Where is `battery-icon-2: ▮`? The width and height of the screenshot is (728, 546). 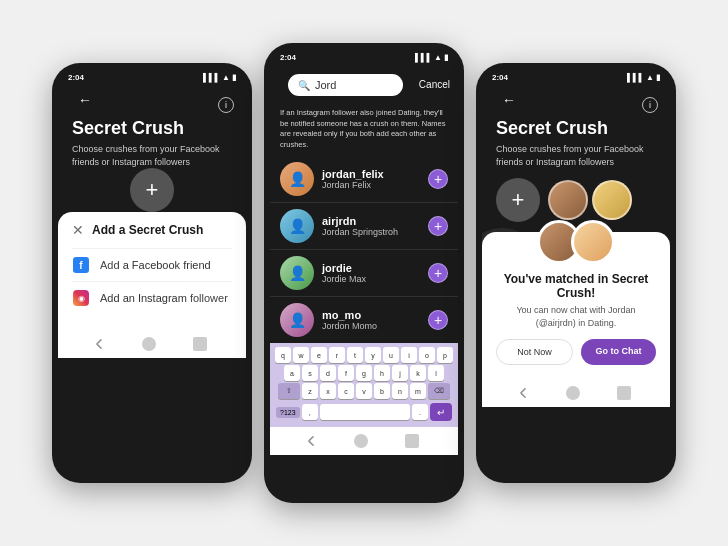 battery-icon-2: ▮ is located at coordinates (446, 58).